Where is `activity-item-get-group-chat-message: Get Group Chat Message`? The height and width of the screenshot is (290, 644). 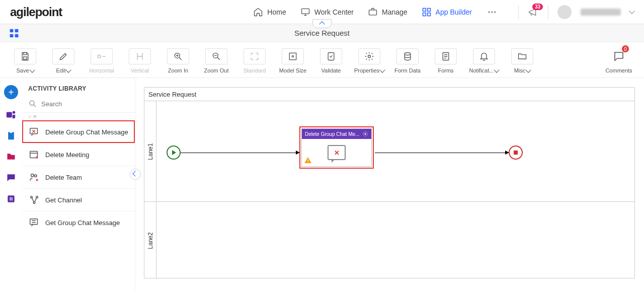 activity-item-get-group-chat-message: Get Group Chat Message is located at coordinates (78, 223).